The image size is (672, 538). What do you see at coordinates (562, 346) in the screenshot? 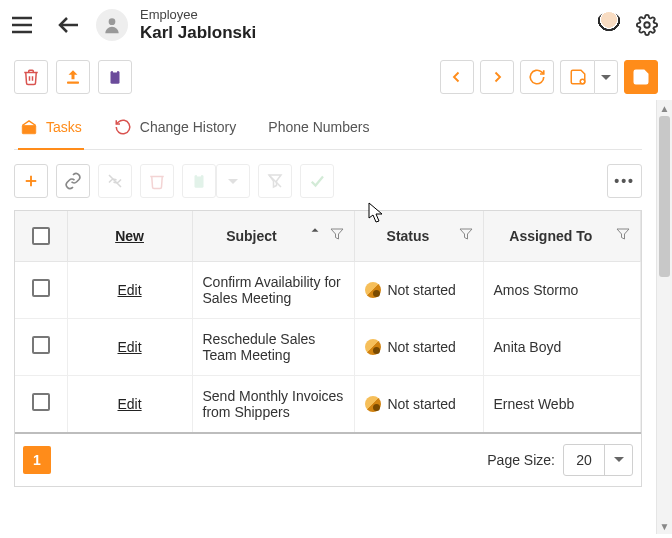
I see `cell-assigned-to: Anita Boyd` at bounding box center [562, 346].